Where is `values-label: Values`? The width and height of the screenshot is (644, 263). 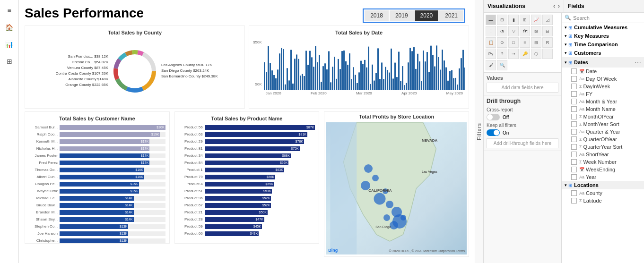
values-label: Values is located at coordinates (522, 78).